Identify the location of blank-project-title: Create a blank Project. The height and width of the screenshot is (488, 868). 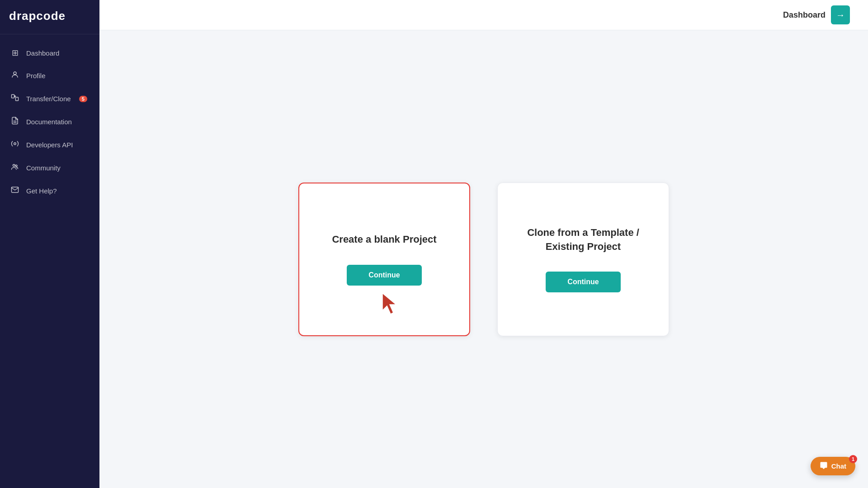
(384, 239).